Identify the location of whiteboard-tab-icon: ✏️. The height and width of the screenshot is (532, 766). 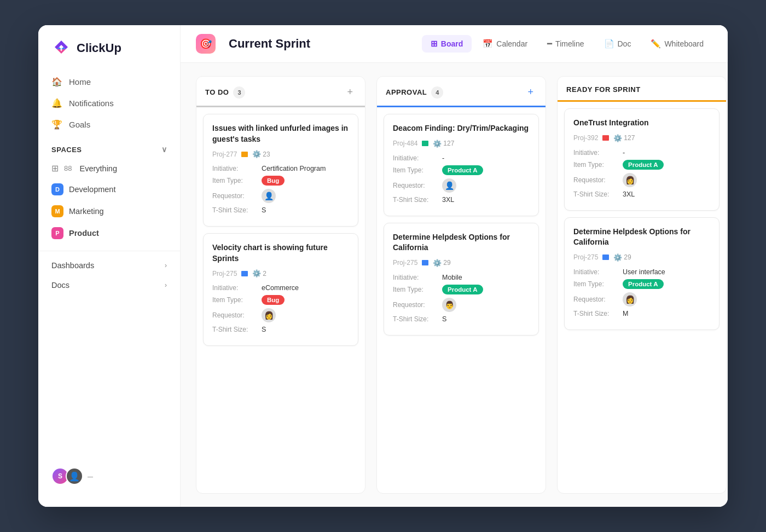
(655, 44).